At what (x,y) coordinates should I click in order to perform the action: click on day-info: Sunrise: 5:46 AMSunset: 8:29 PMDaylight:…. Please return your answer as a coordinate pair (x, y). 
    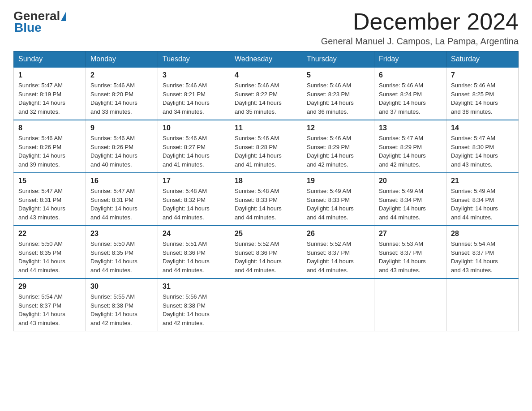
    Looking at the image, I should click on (330, 151).